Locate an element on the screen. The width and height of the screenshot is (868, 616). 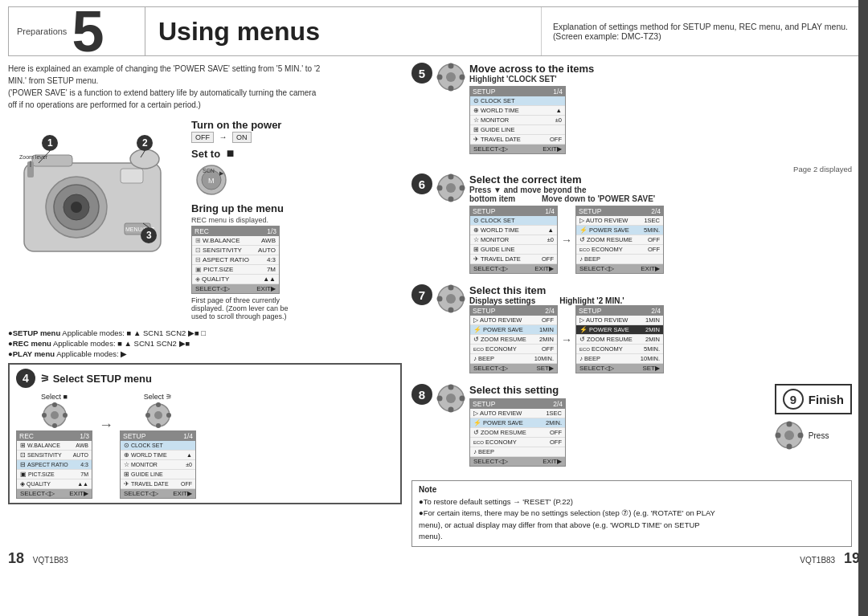
step-9-circle: 9 is located at coordinates (793, 399).